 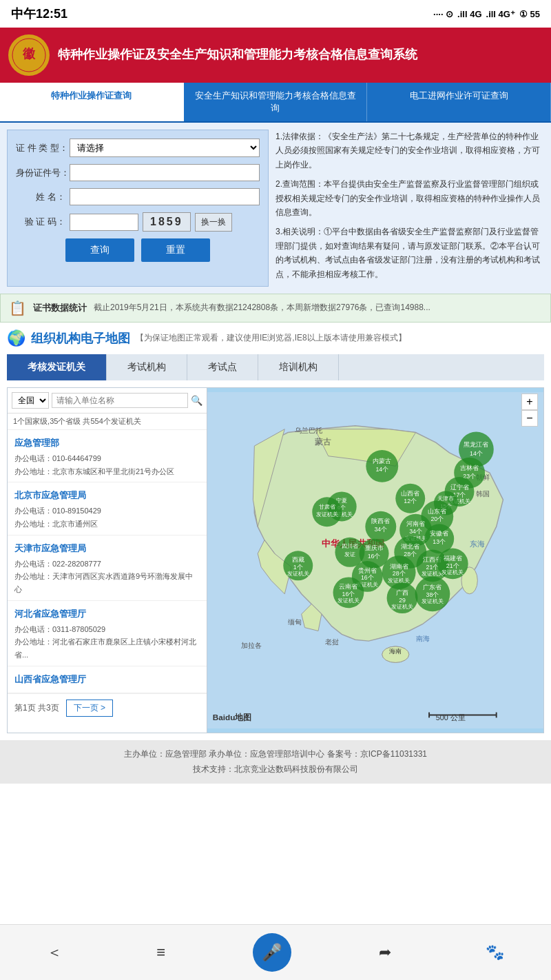 What do you see at coordinates (276, 14) in the screenshot?
I see `status-bar: 中午12:51 ···· ⊙ .ill 4G .ill 4G⁺ ① 55` at bounding box center [276, 14].